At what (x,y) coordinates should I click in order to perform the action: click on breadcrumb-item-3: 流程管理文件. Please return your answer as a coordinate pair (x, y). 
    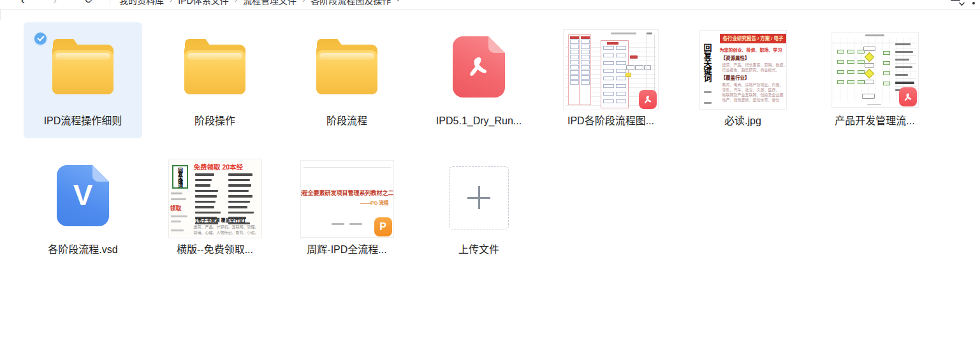
    Looking at the image, I should click on (270, 3).